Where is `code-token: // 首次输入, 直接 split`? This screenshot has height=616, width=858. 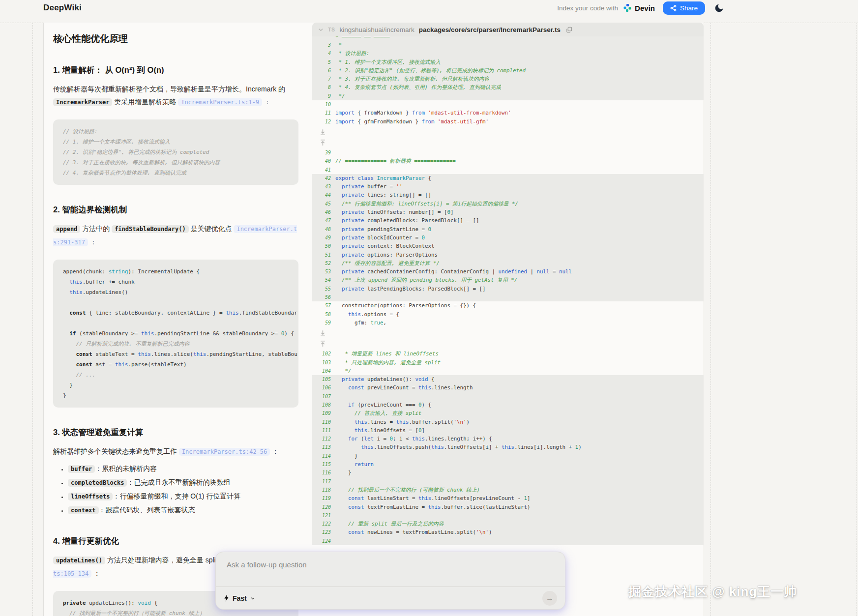
code-token: // 首次输入, 直接 split is located at coordinates (388, 413).